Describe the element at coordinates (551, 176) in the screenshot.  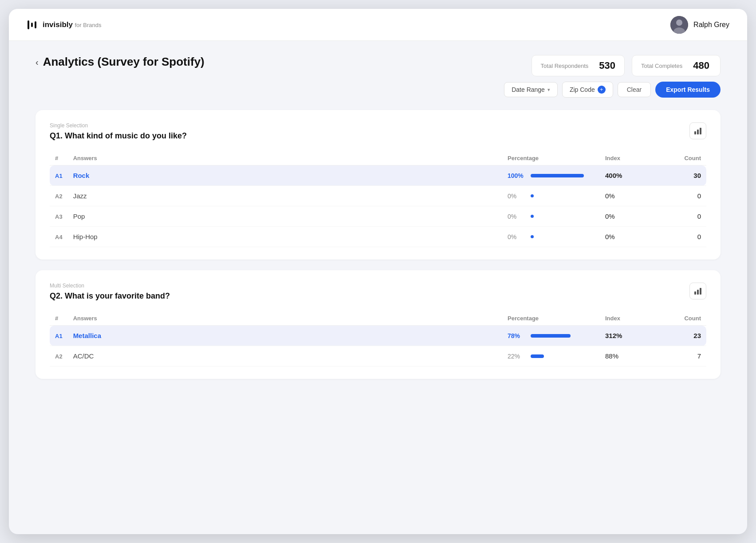
I see `percentage-cell: 100%` at that location.